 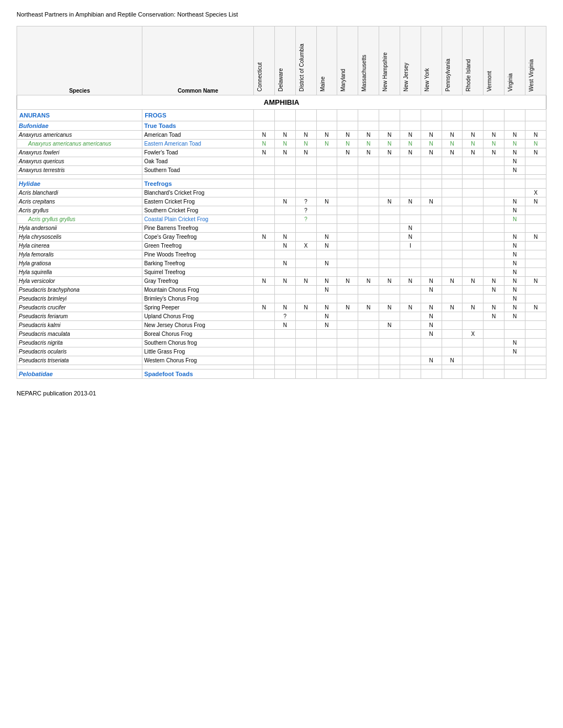 What do you see at coordinates (282, 177) in the screenshot?
I see `table-row` at bounding box center [282, 177].